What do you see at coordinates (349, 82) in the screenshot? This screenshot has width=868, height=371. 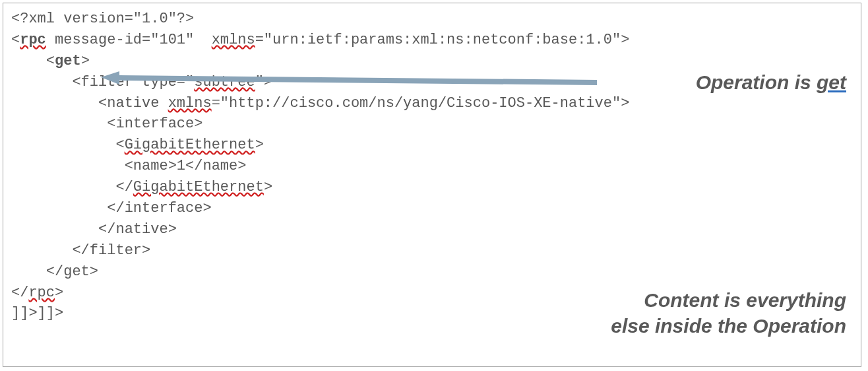 I see `arrow-icon` at bounding box center [349, 82].